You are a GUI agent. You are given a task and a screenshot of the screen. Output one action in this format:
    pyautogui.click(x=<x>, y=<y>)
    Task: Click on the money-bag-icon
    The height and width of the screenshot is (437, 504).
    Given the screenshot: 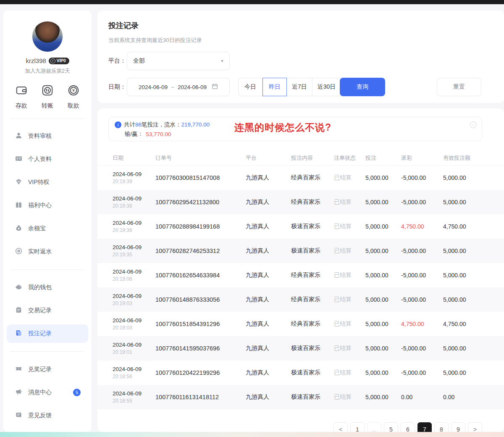 What is the action you would take?
    pyautogui.click(x=18, y=229)
    